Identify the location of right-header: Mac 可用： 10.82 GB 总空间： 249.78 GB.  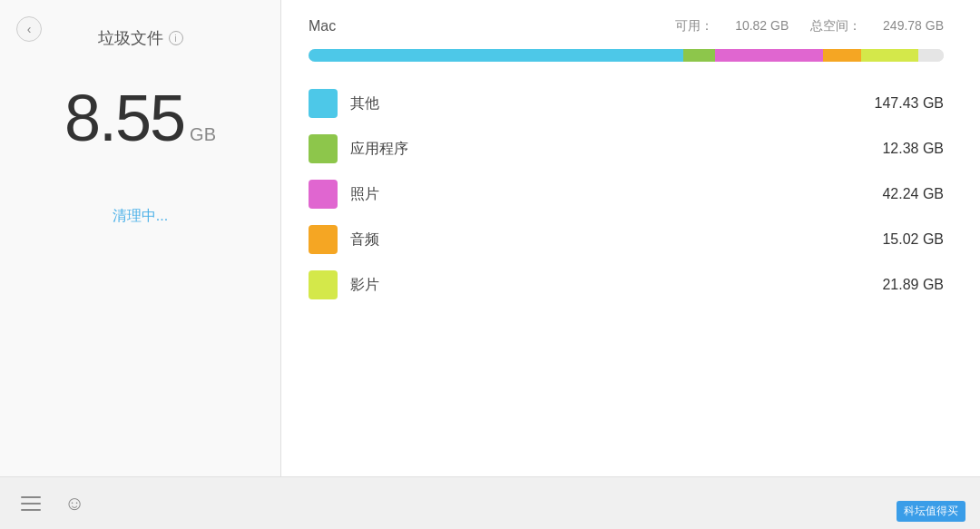
(626, 26).